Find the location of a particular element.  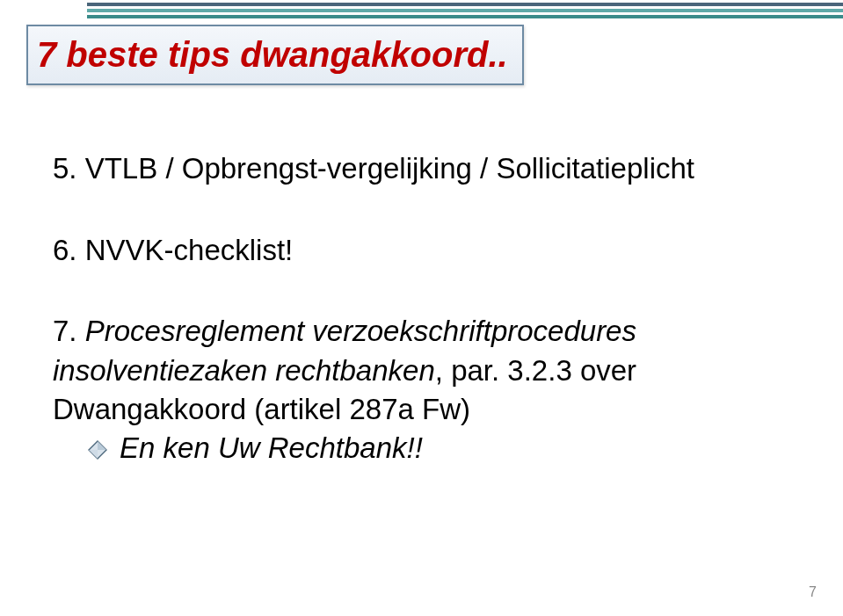

slide-title: 7 beste tips dwangakkoord.. is located at coordinates (273, 54).